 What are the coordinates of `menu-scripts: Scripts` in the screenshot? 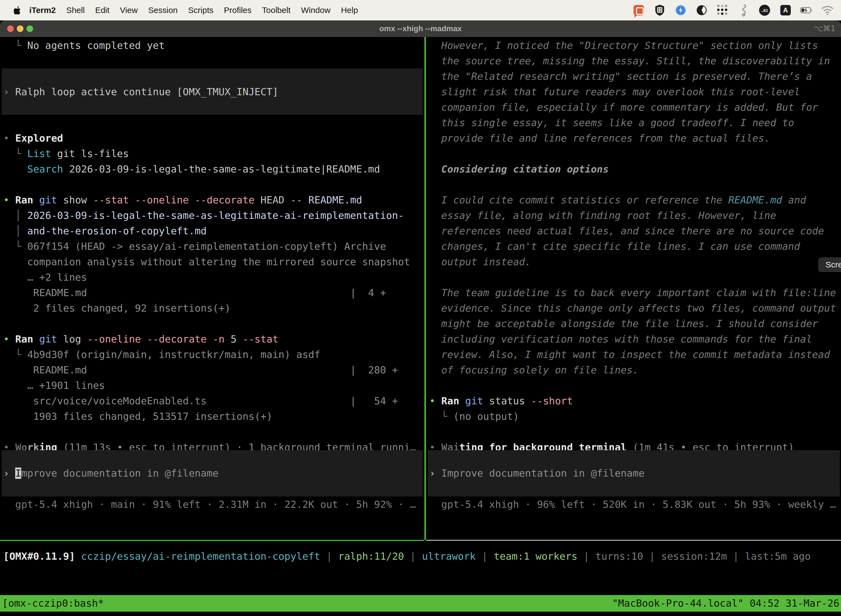 It's located at (201, 10).